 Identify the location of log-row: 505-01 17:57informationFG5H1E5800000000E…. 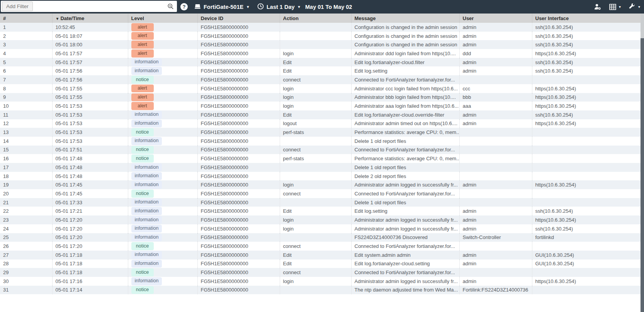
(320, 63).